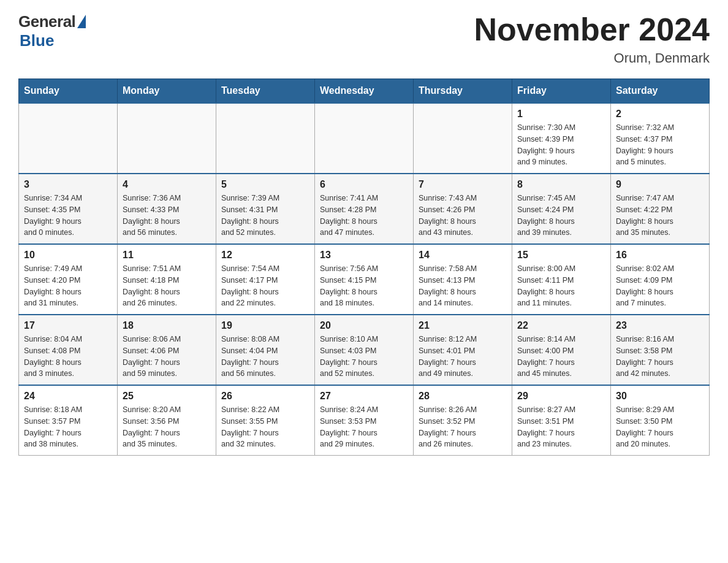 The height and width of the screenshot is (563, 728). What do you see at coordinates (47, 22) in the screenshot?
I see `logo-general-text: General` at bounding box center [47, 22].